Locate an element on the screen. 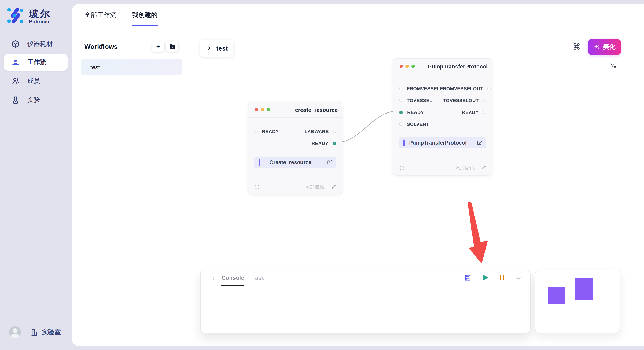  save-button is located at coordinates (468, 278).